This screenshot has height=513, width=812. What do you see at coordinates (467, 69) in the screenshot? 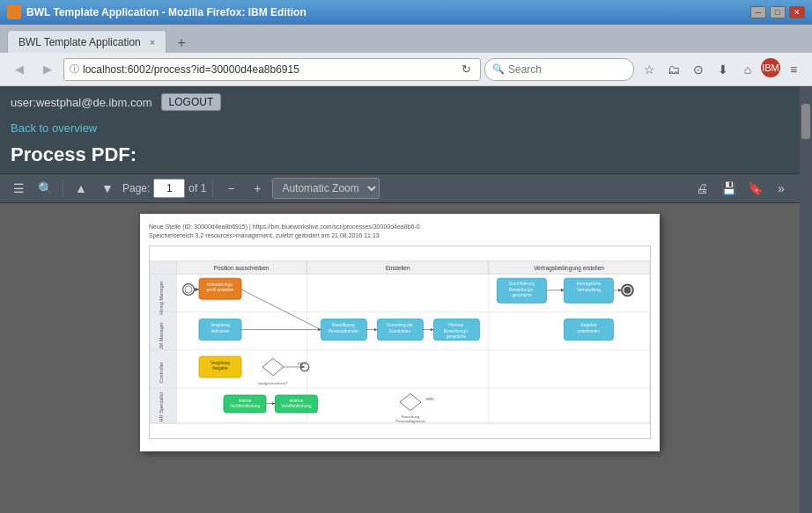
I see `refresh-button: ↻` at bounding box center [467, 69].